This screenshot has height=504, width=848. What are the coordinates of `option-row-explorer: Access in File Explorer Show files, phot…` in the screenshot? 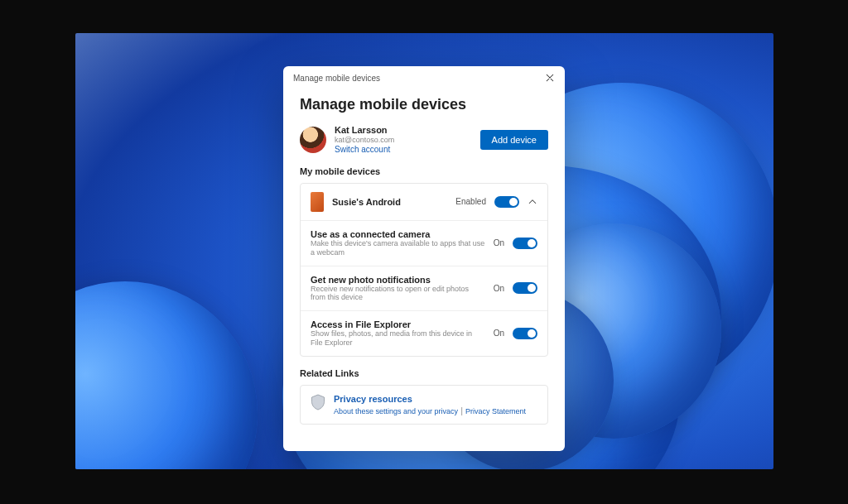 It's located at (424, 333).